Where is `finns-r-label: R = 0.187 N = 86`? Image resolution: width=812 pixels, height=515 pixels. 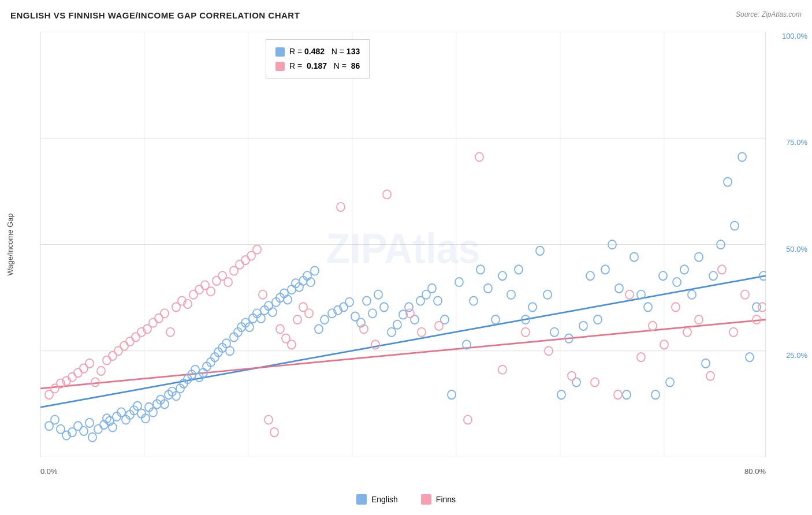 finns-r-label: R = 0.187 N = 86 is located at coordinates (325, 66).